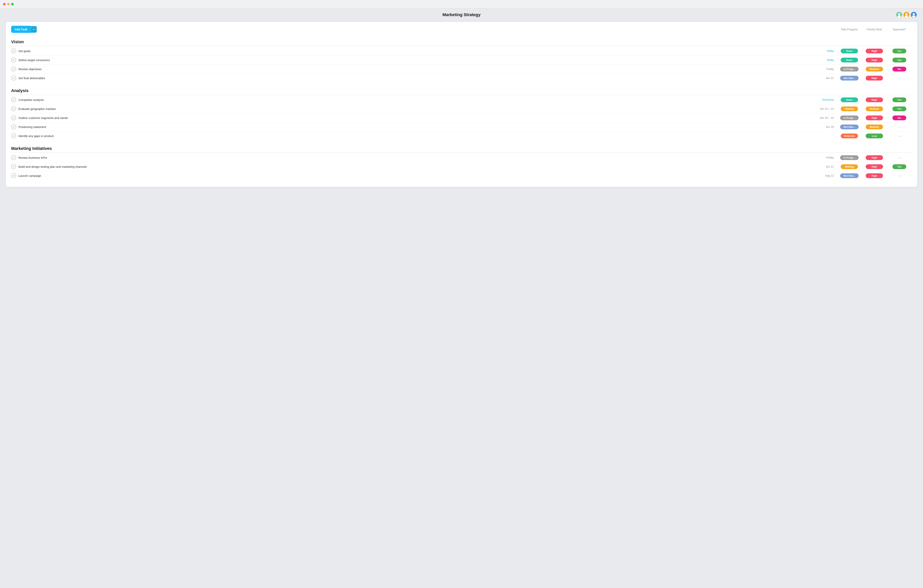 This screenshot has height=588, width=923. What do you see at coordinates (8, 4) in the screenshot?
I see `minimize-button` at bounding box center [8, 4].